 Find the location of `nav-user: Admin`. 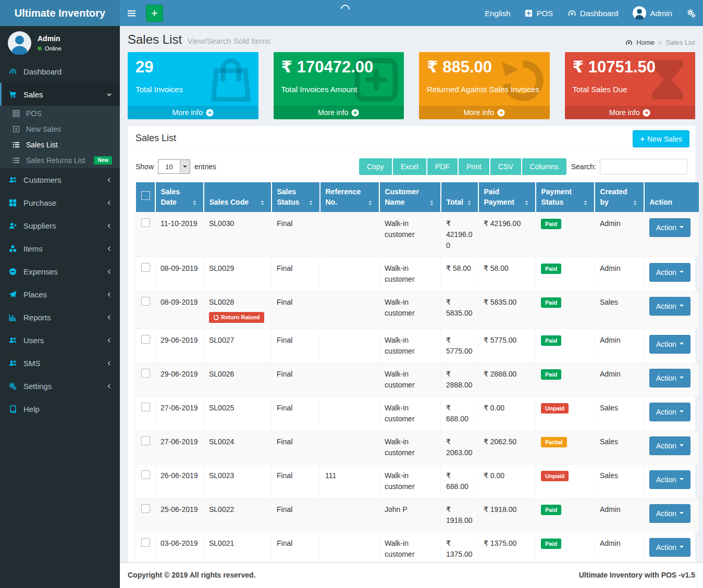

nav-user: Admin is located at coordinates (652, 13).